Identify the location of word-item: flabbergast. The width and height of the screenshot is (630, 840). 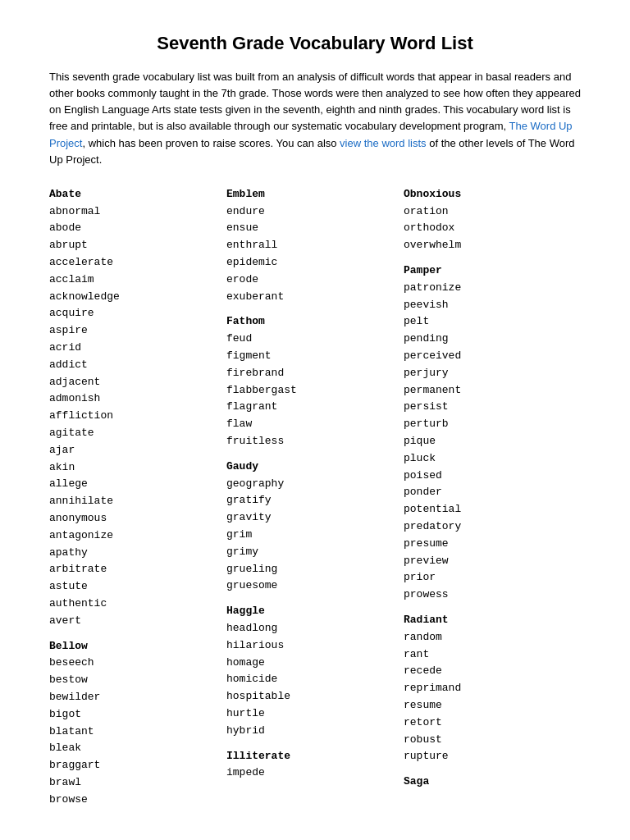
(311, 390).